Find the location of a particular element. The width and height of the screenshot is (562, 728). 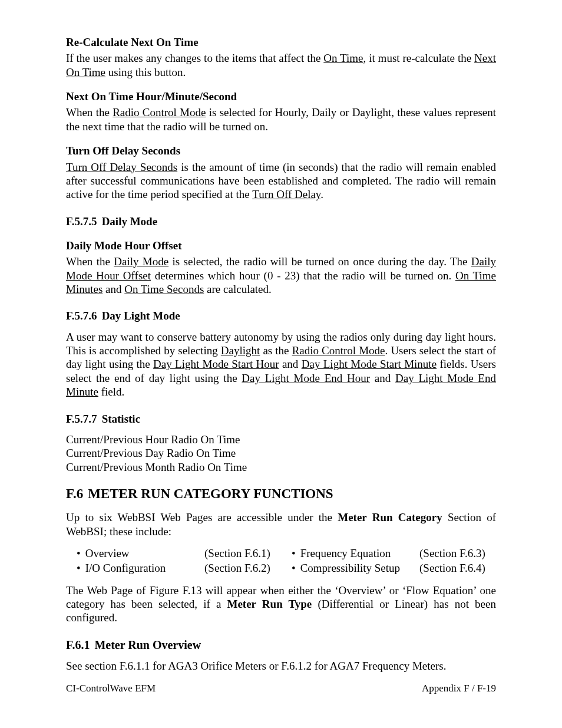

item-ref: (Section F.6.2) is located at coordinates (243, 568).